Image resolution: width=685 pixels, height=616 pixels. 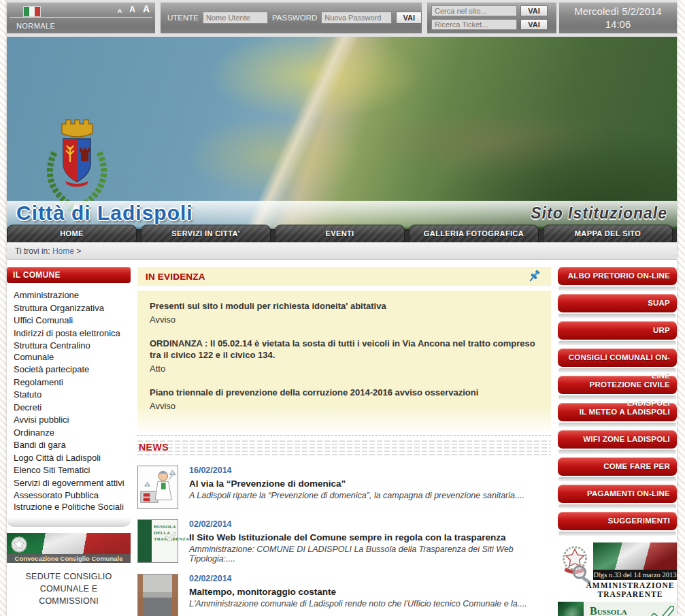 I want to click on evidenza-item-type: Atto, so click(x=344, y=369).